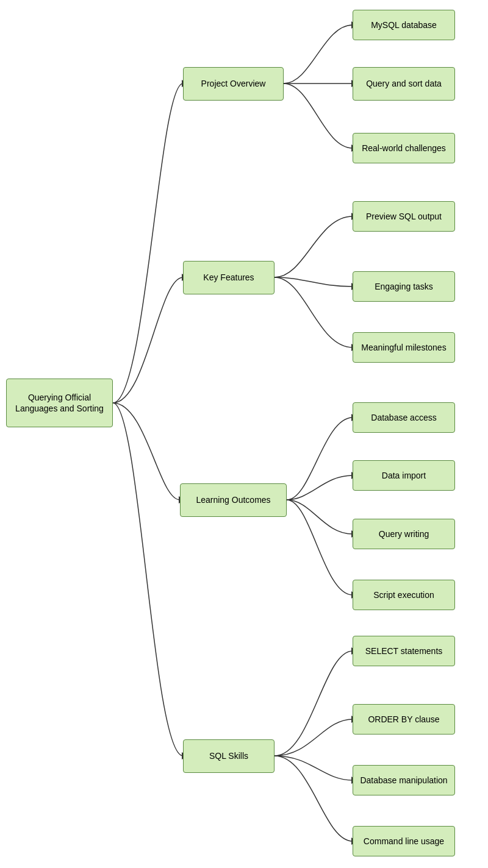 Image resolution: width=488 pixels, height=868 pixels. What do you see at coordinates (228, 277) in the screenshot?
I see `key-features-label: Key Features` at bounding box center [228, 277].